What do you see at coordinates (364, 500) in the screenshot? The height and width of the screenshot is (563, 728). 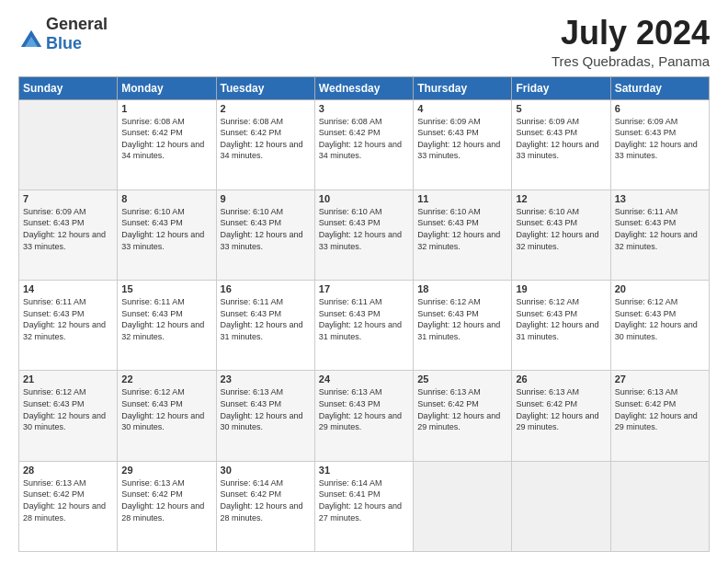 I see `day-info: Sunrise: 6:14 AM Sunset: 6:41 PM Dayligh…` at bounding box center [364, 500].